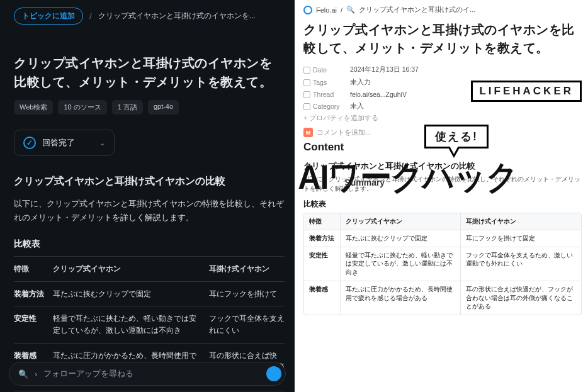  Describe the element at coordinates (307, 83) in the screenshot. I see `tag-icon` at that location.